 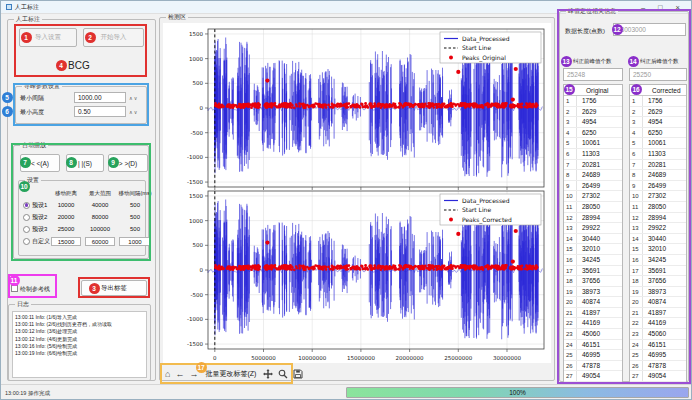 What do you see at coordinates (298, 374) in the screenshot?
I see `save-icon` at bounding box center [298, 374].